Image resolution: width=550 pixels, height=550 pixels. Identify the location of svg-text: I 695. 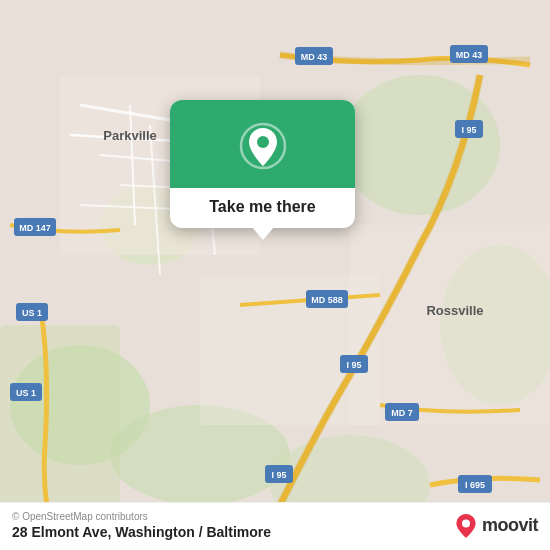
(475, 485).